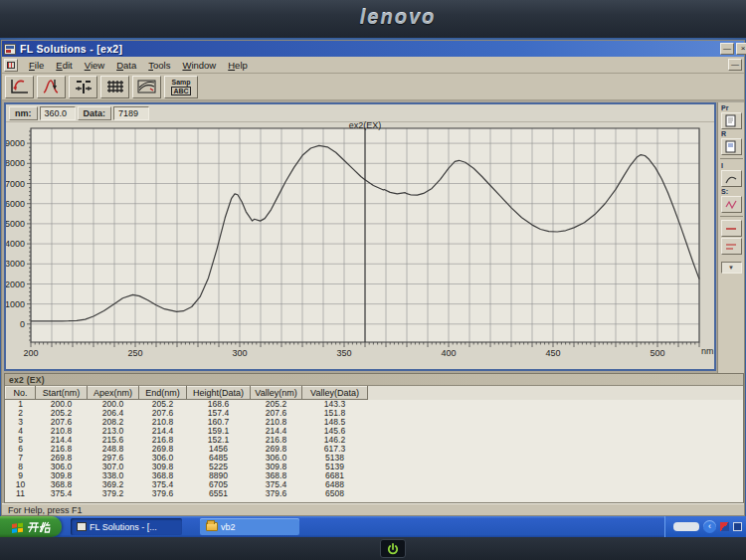  Describe the element at coordinates (708, 351) in the screenshot. I see `svg-text: nm` at that location.